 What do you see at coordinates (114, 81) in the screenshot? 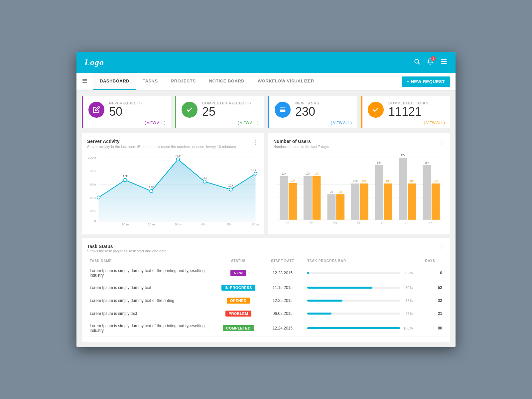
I see `tab-dashboard: DASHBOARD` at bounding box center [114, 81].